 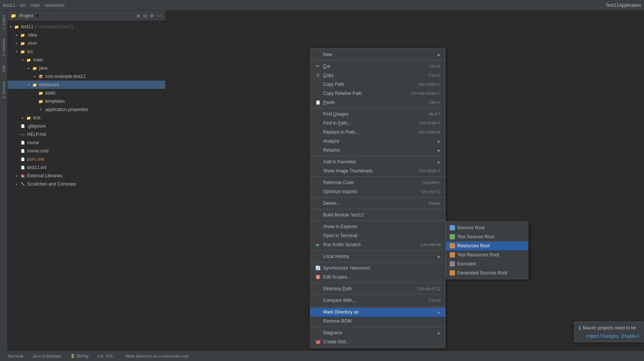 I want to click on menu-label-showinexplorer: Show in Explorer, so click(x=382, y=227).